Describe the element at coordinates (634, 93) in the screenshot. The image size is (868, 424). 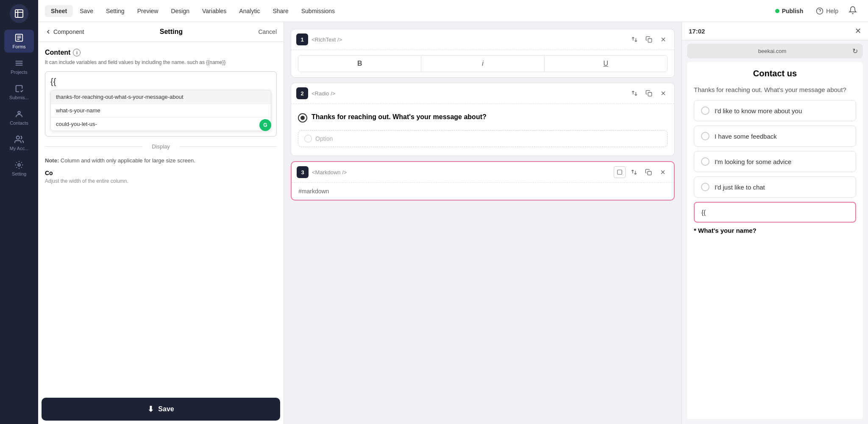
I see `block-2-reorder-btn` at that location.